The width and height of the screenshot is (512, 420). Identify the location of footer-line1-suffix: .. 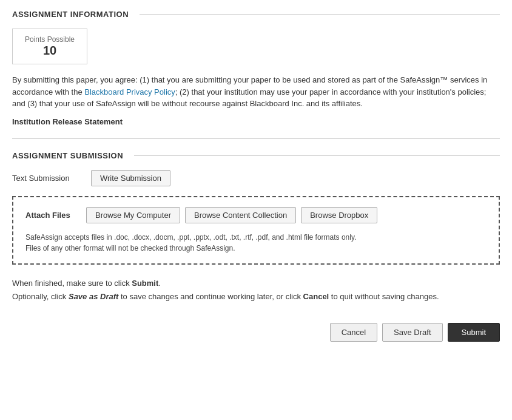
(160, 283).